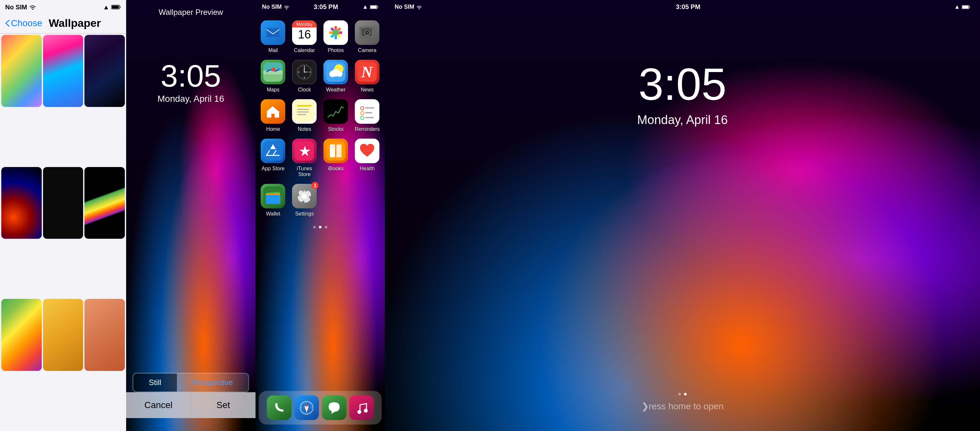 Image resolution: width=980 pixels, height=431 pixels. Describe the element at coordinates (361, 407) in the screenshot. I see `music-icon` at that location.